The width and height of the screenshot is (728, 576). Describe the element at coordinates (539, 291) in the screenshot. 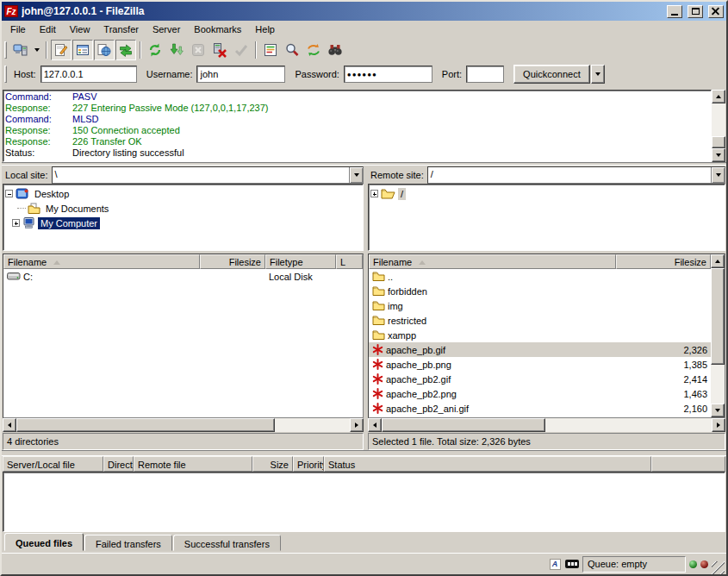

I see `file-row: forbidden` at that location.